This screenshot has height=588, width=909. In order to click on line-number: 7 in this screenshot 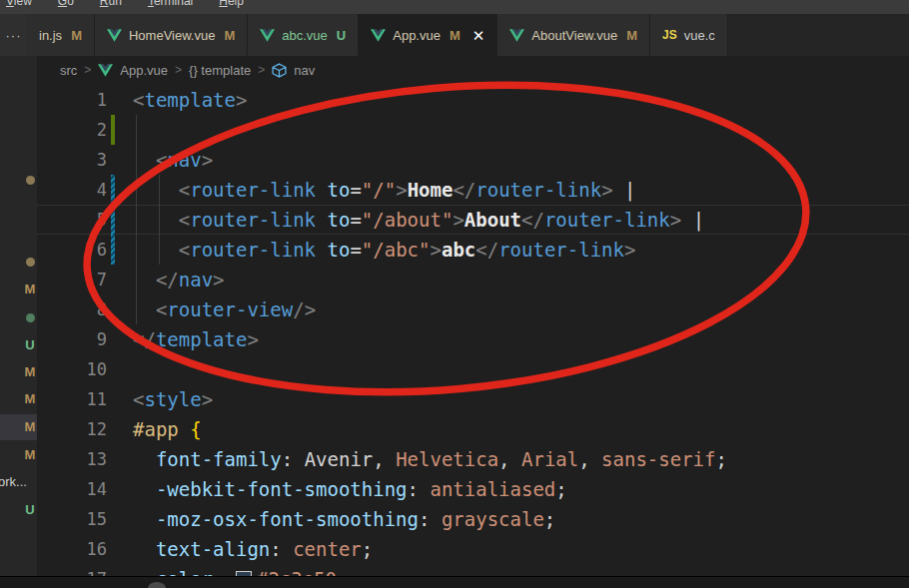, I will do `click(72, 280)`.